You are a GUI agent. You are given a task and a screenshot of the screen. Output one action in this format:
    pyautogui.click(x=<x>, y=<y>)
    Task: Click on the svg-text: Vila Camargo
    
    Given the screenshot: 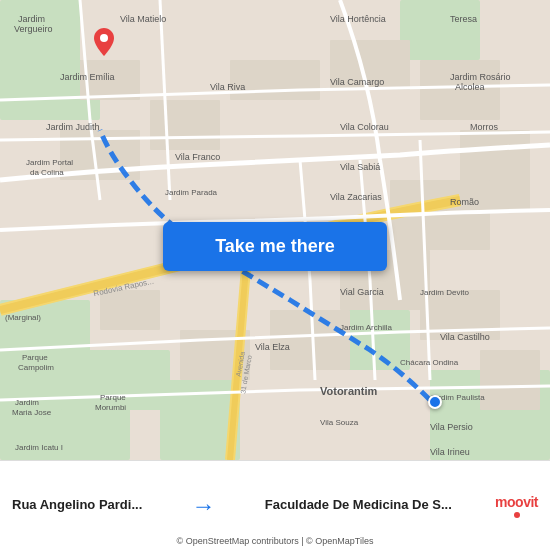 What is the action you would take?
    pyautogui.click(x=357, y=82)
    